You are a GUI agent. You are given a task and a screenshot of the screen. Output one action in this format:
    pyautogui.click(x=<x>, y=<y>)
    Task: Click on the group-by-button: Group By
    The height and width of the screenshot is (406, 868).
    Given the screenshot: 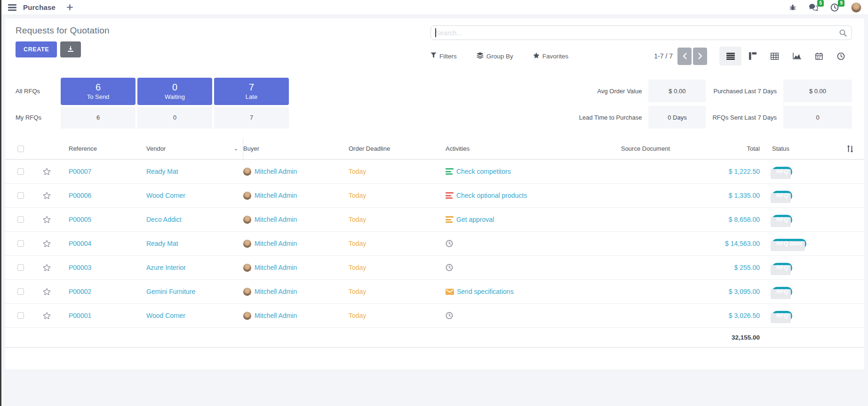 What is the action you would take?
    pyautogui.click(x=495, y=57)
    